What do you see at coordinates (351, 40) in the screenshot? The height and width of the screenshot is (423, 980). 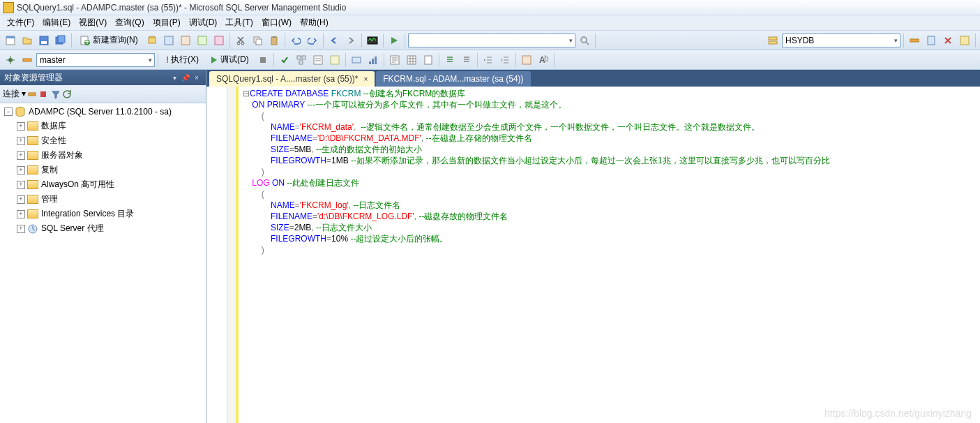 I see `nav-forward-icon` at bounding box center [351, 40].